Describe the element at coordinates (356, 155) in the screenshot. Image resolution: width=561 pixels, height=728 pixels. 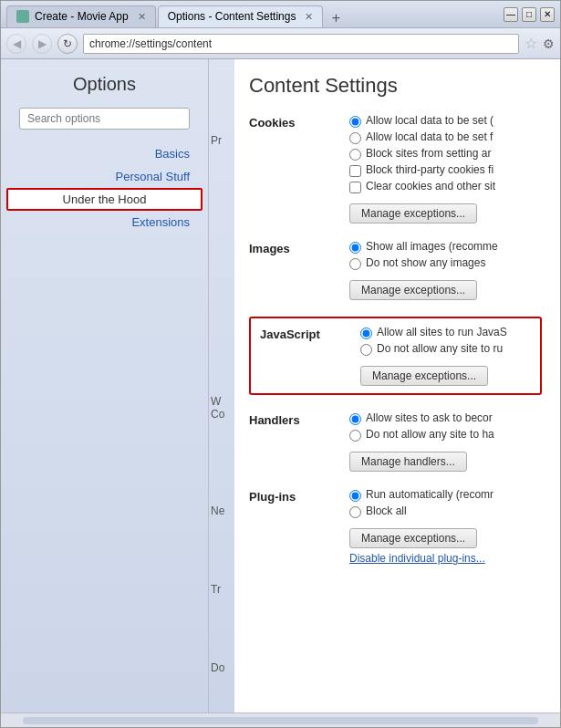
I see `cookies-radio-2-input` at that location.